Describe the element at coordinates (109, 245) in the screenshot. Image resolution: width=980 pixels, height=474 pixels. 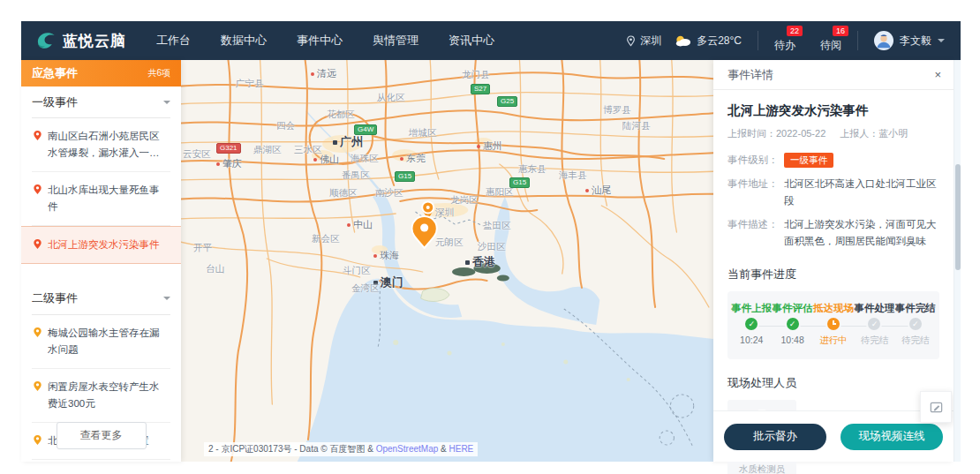
I see `event-title: 北河上游突发水污染事件` at that location.